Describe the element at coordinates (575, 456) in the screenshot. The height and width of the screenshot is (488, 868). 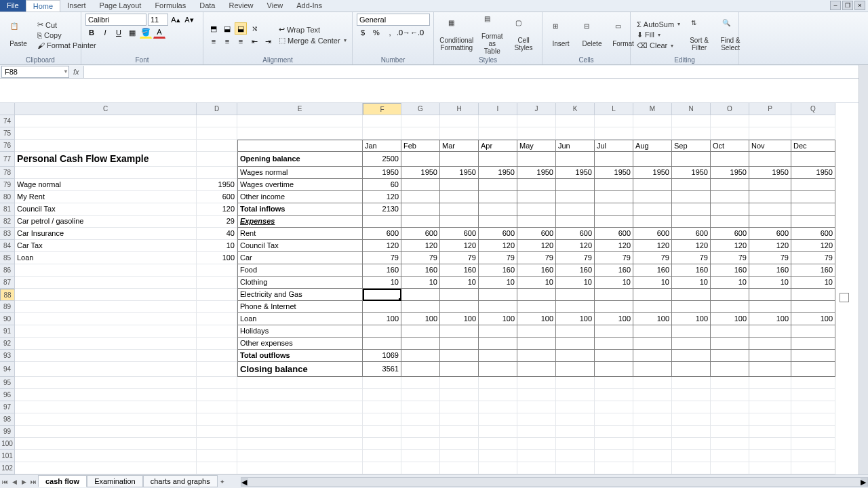
I see `cell-K101` at that location.